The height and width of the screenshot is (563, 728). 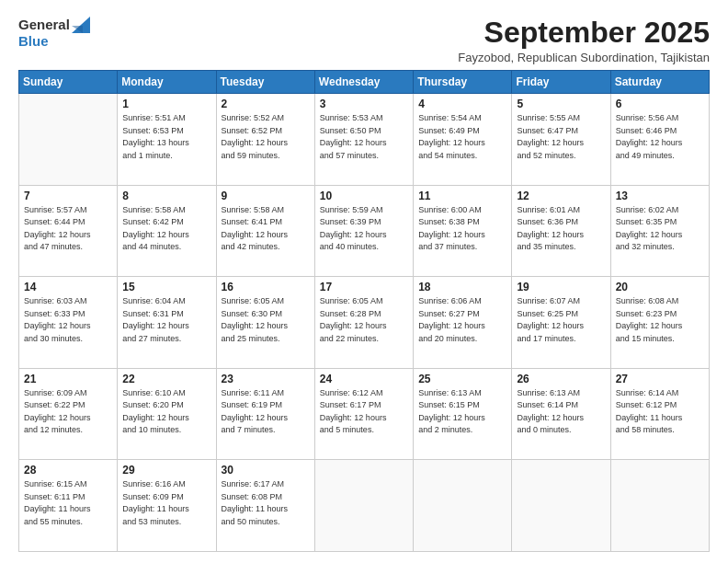 I want to click on day-info: Sunrise: 6:11 AM Sunset: 6:19 PM Dayligh…, so click(x=266, y=412).